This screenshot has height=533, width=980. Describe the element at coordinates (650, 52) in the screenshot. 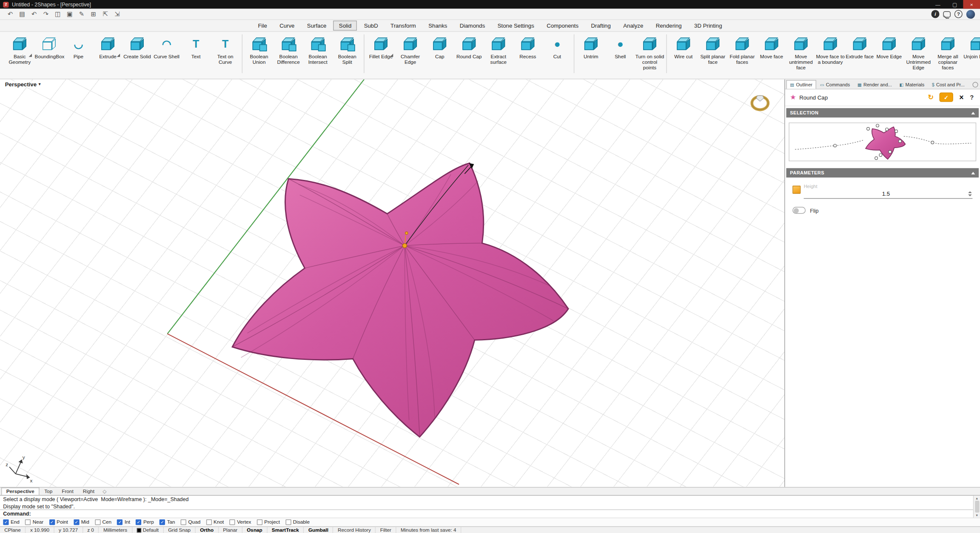

I see `ribbon-tool-button: Turn on solid control points` at that location.